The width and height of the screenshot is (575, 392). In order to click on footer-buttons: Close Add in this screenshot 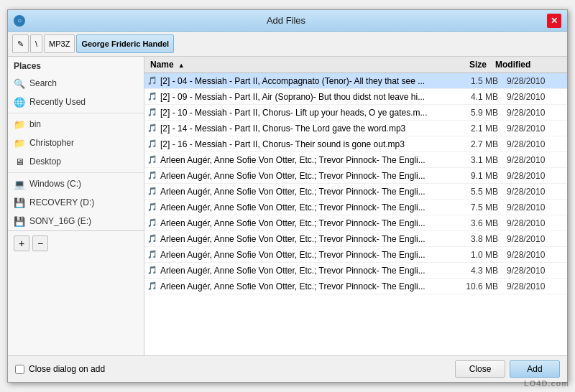, I will do `click(507, 369)`.